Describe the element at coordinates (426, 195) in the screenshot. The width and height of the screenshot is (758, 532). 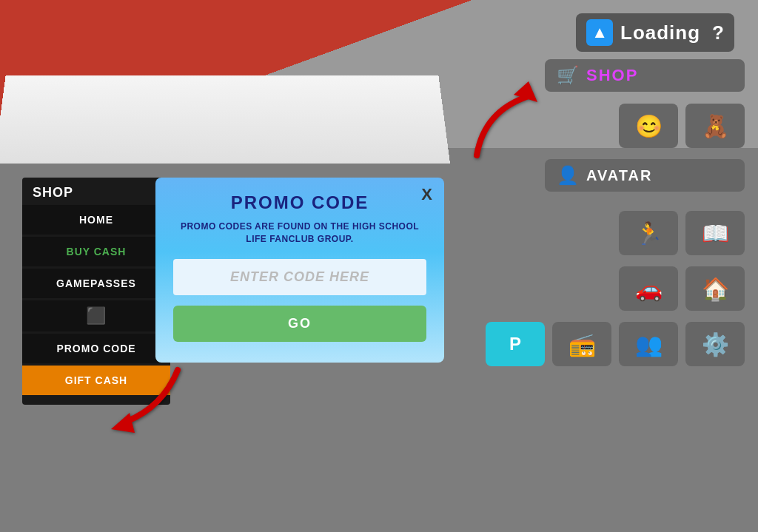
I see `promo-close-button: X` at that location.